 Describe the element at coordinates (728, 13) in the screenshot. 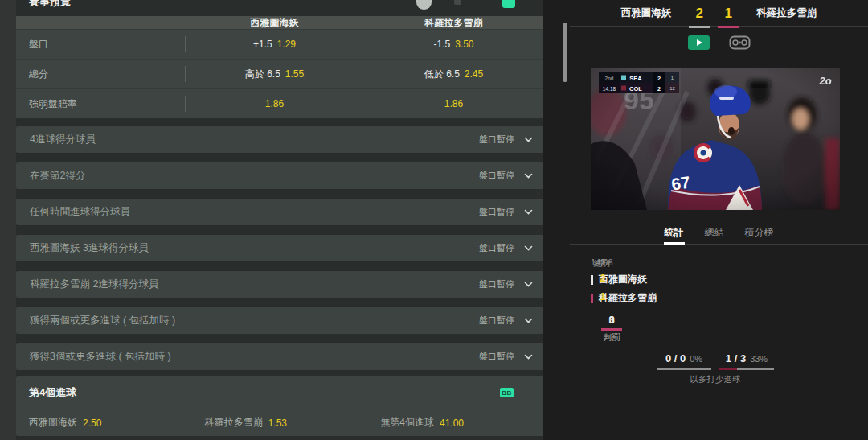

I see `away-score: 1` at that location.